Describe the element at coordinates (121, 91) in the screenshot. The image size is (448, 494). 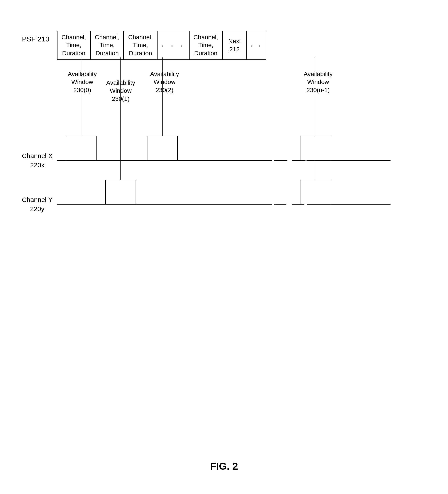
I see `avail-label-1: AvailabilityWindow230(1)` at that location.